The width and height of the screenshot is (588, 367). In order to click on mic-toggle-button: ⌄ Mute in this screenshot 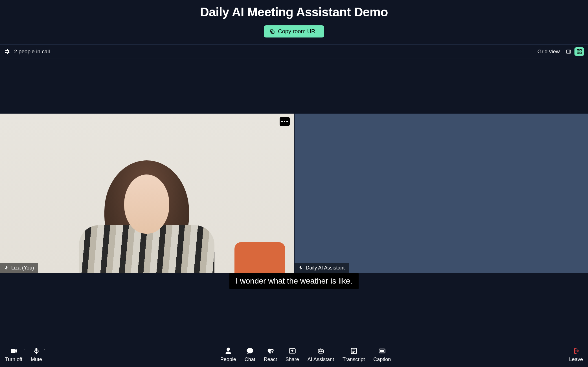, I will do `click(36, 355)`.